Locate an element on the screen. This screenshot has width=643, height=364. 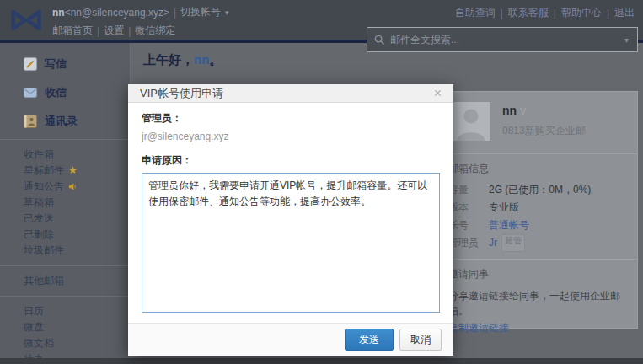
sidebar-item-calendar: 日历 is located at coordinates (65, 312).